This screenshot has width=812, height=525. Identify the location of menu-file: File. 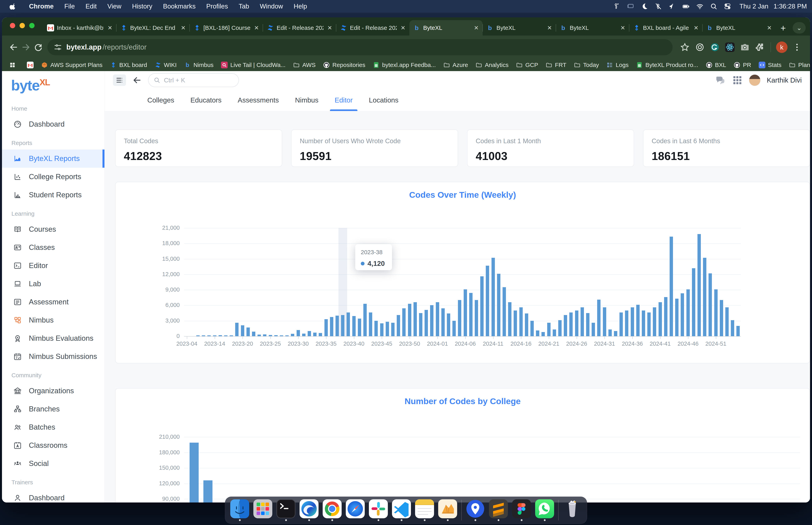
(70, 6).